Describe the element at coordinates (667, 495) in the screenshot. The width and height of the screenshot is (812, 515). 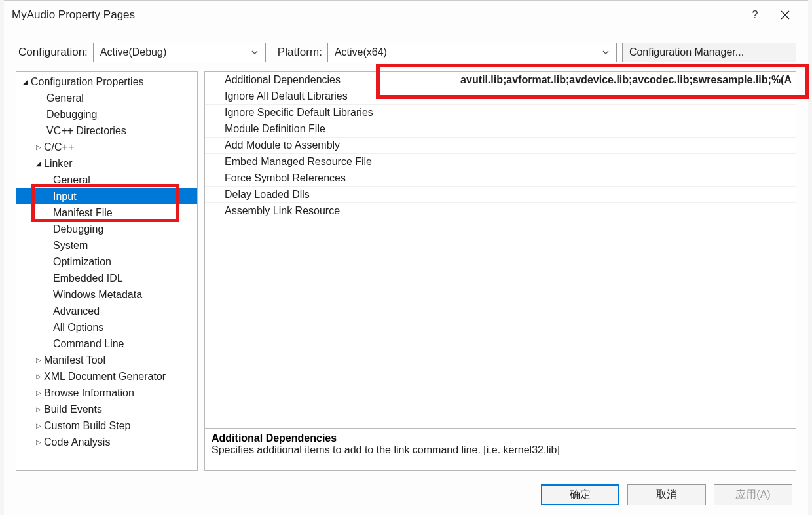
I see `cancel-button: 取消` at that location.